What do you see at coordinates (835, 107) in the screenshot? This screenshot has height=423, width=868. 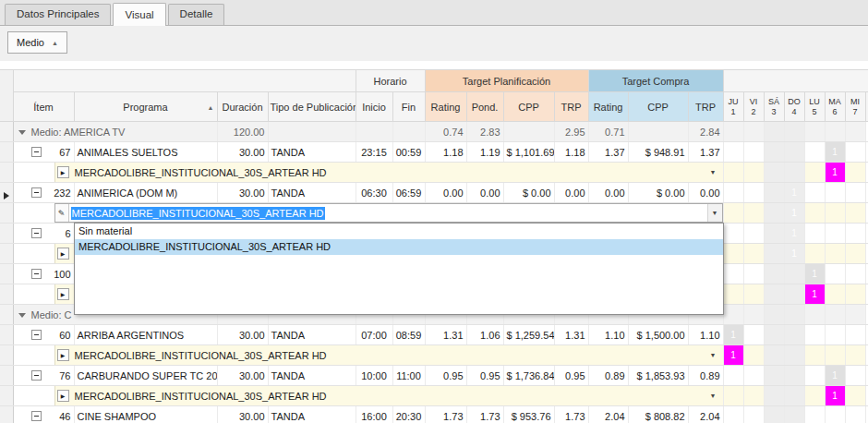 I see `col-header-day-ma6: MA6` at bounding box center [835, 107].